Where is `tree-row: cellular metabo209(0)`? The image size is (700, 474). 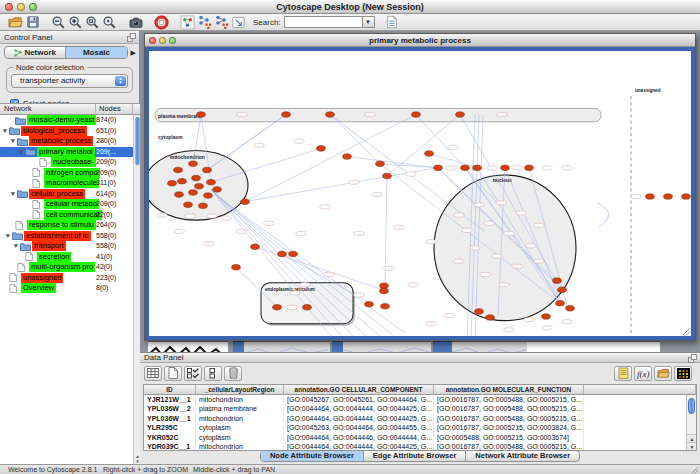
tree-row: cellular metabo209(0) is located at coordinates (66, 204).